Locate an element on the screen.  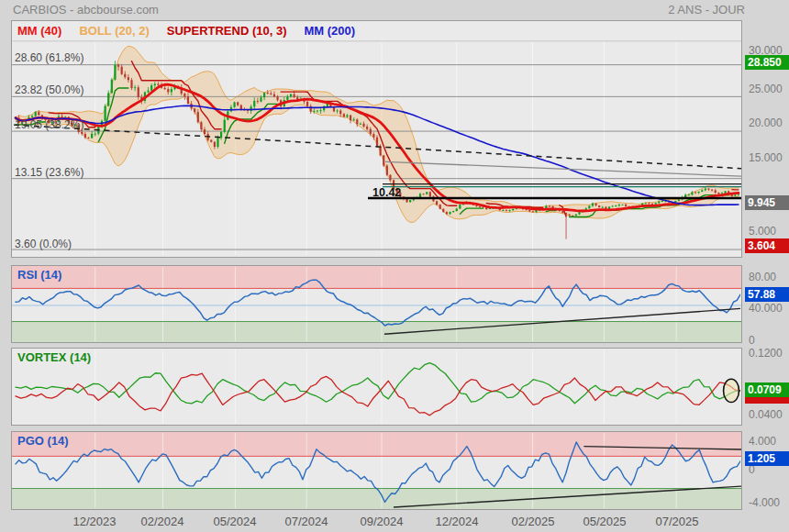
y-axis-tick: 0 is located at coordinates (752, 340).